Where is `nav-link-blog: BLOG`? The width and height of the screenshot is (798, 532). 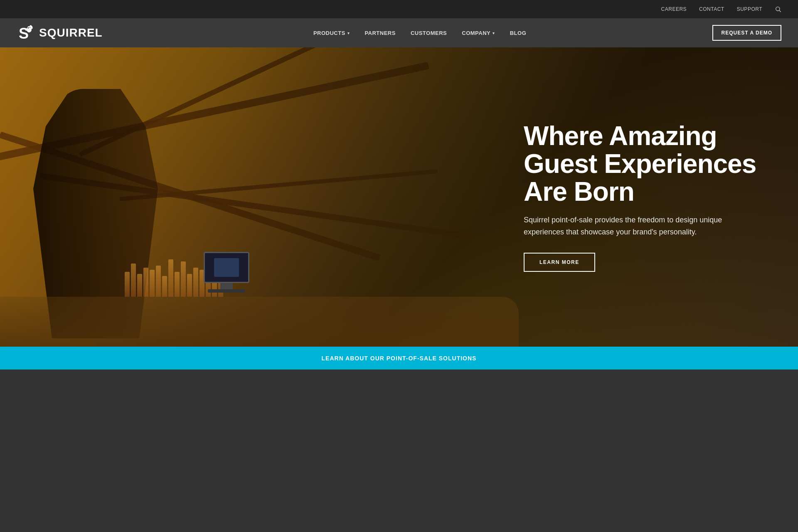
nav-link-blog: BLOG is located at coordinates (518, 33).